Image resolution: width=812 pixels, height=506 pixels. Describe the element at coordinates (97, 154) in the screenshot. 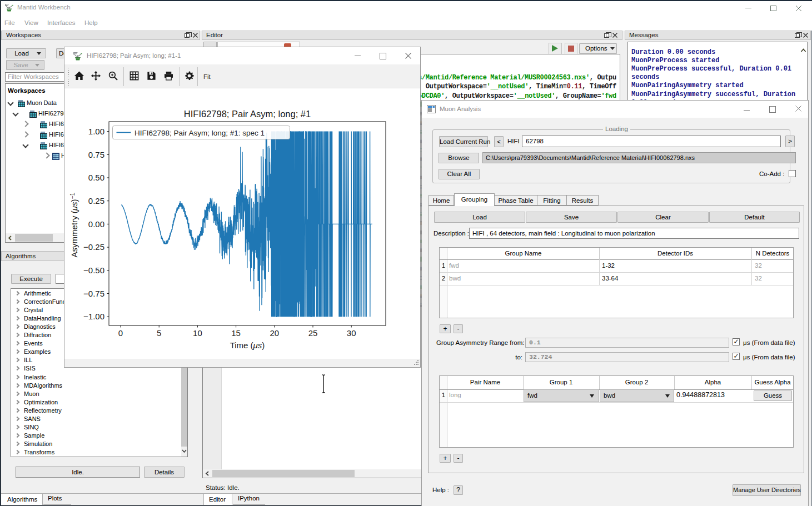

I see `svg-text: 0.75` at that location.